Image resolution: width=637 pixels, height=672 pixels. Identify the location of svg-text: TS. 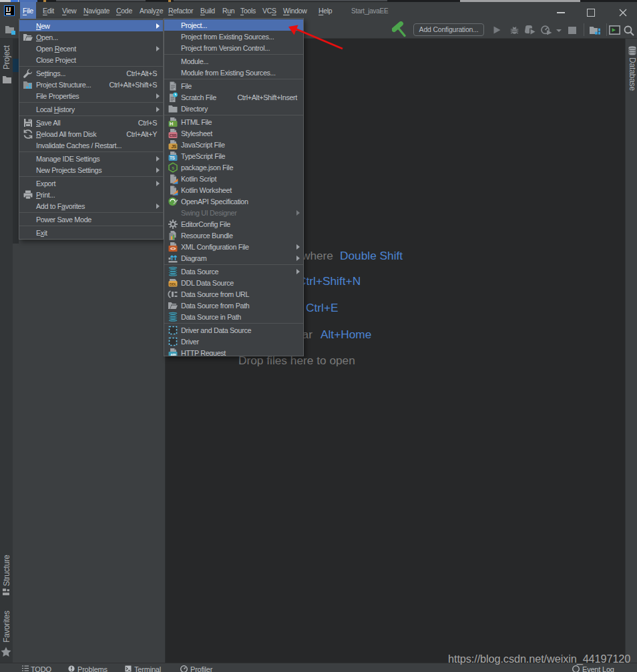
(172, 157).